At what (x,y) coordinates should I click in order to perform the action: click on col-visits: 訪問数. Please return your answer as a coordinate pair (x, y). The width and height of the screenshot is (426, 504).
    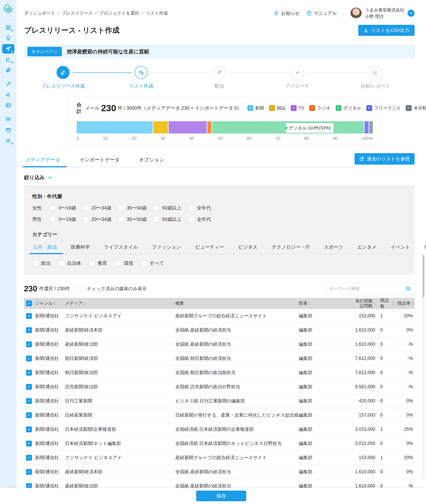
    Looking at the image, I should click on (366, 306).